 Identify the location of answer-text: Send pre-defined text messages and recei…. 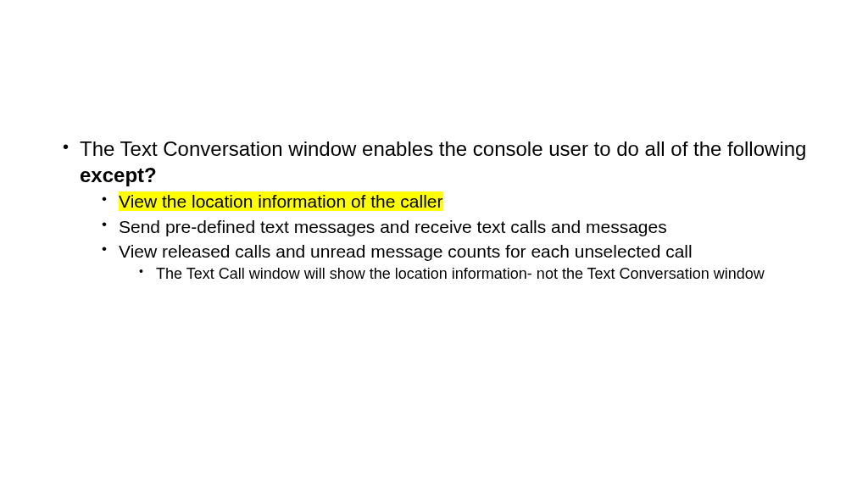
(393, 227).